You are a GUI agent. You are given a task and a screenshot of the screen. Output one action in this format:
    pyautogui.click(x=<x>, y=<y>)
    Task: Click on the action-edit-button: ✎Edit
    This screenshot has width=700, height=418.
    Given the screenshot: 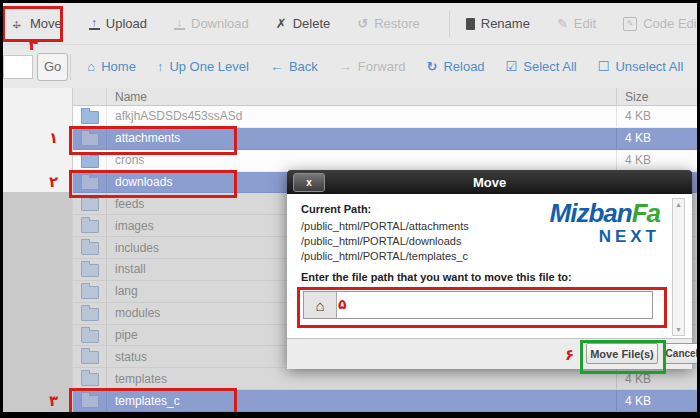 What is the action you would take?
    pyautogui.click(x=576, y=24)
    